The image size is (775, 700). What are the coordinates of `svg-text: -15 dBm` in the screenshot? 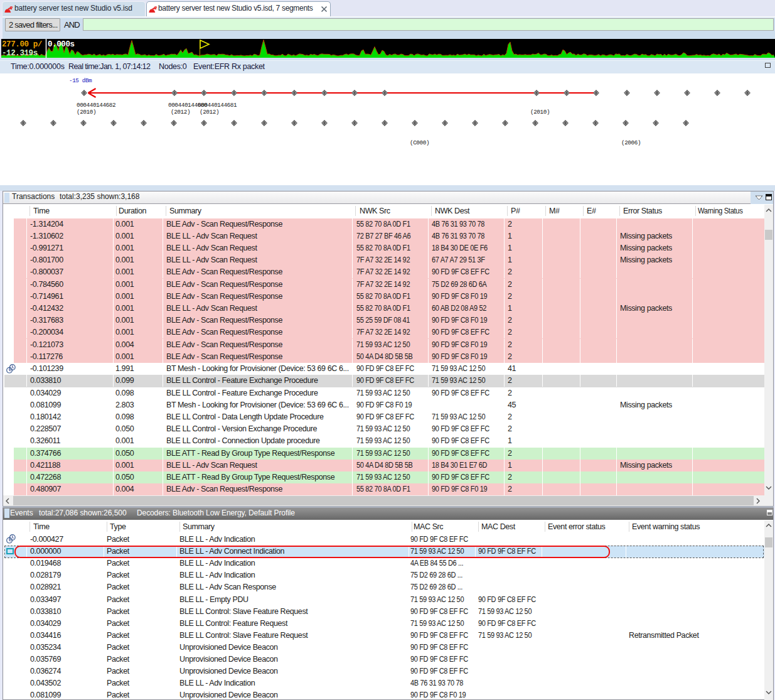 It's located at (80, 80).